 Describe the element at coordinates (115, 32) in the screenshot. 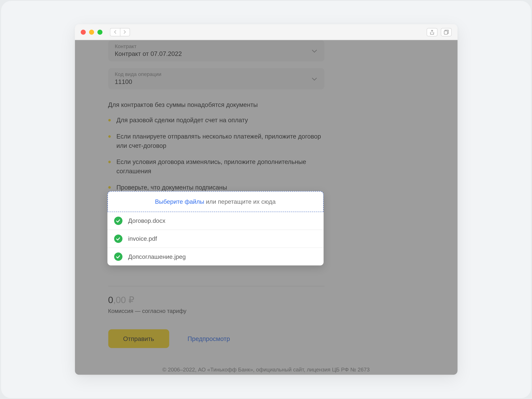

I see `chevron-left-icon` at that location.